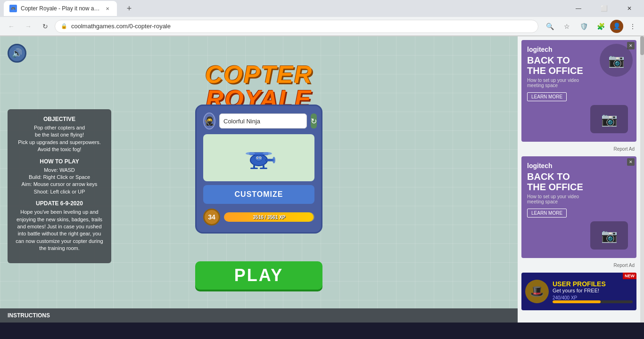 This screenshot has width=644, height=339. Describe the element at coordinates (579, 182) in the screenshot. I see `logitech-heading-2: BACK TOTHE OFFICE` at that location.